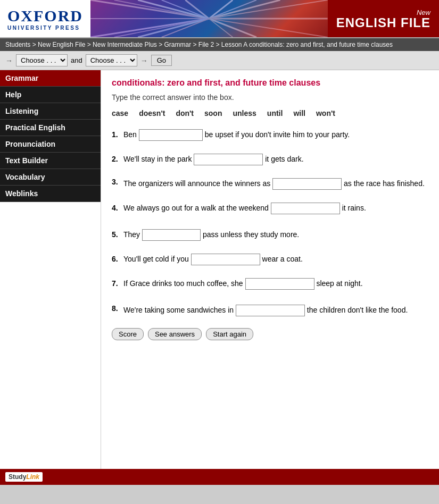 The image size is (439, 504). What do you see at coordinates (118, 259) in the screenshot?
I see `q6-num: 6.` at bounding box center [118, 259].